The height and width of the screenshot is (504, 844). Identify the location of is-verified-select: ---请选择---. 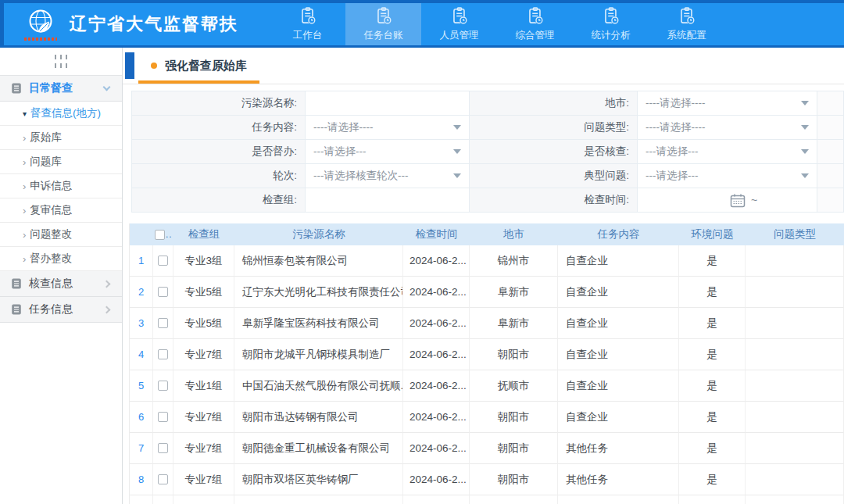
(728, 152).